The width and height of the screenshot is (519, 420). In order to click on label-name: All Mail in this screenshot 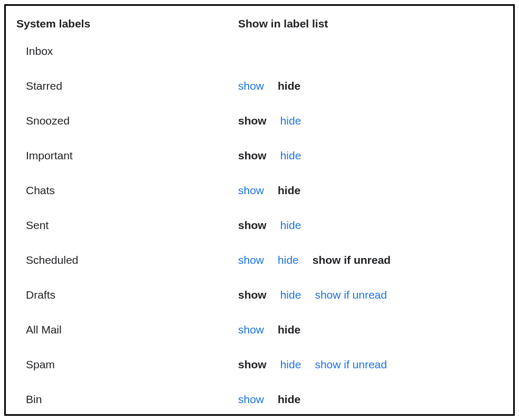, I will do `click(39, 329)`.